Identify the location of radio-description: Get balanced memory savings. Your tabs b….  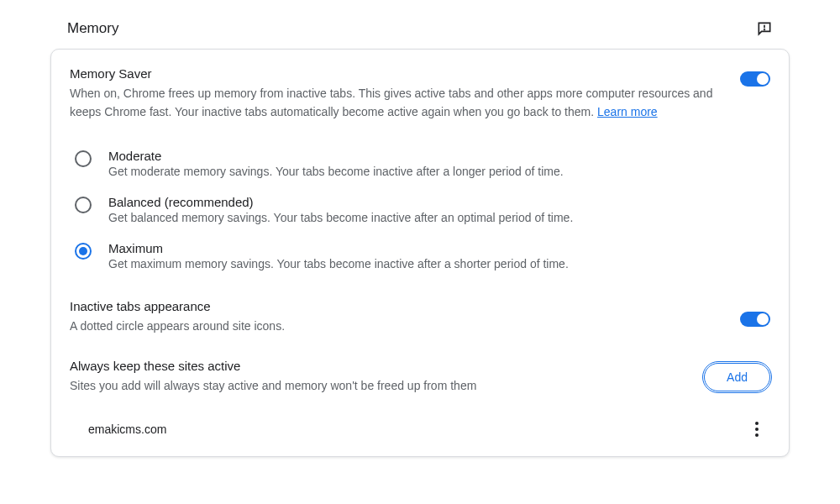
(439, 218).